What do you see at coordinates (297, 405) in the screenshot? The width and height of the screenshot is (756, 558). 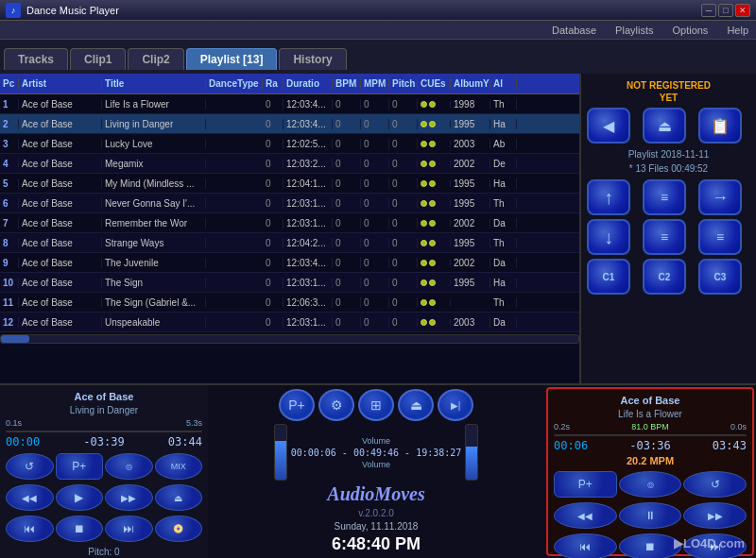 I see `center-btn-1: P+` at bounding box center [297, 405].